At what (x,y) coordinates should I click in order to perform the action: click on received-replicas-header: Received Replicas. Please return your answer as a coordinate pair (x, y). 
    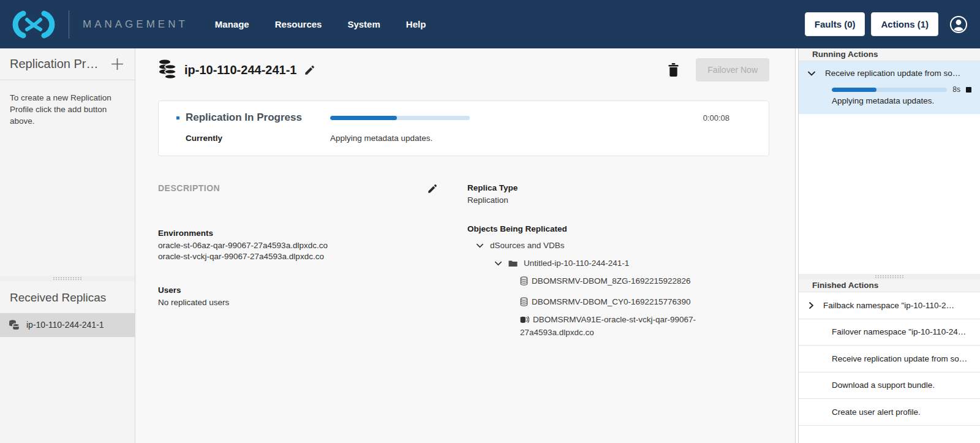
    Looking at the image, I should click on (67, 297).